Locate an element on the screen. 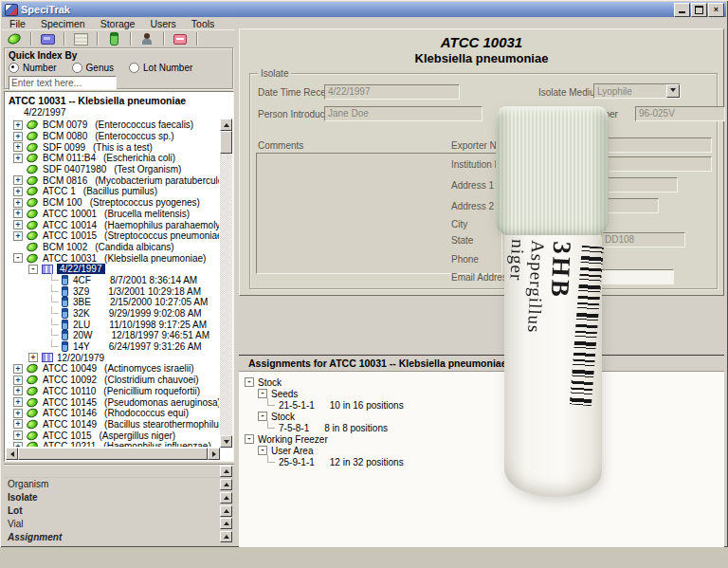 The width and height of the screenshot is (728, 568). tree-row-organism: - ATCC 10031 (Klebsiella pneumoniae) is located at coordinates (112, 258).